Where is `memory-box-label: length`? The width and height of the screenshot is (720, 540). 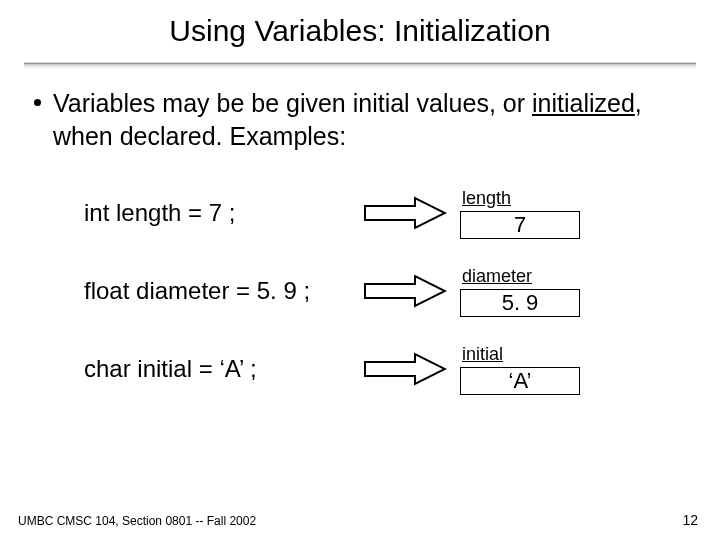
memory-box-label: length is located at coordinates (486, 198).